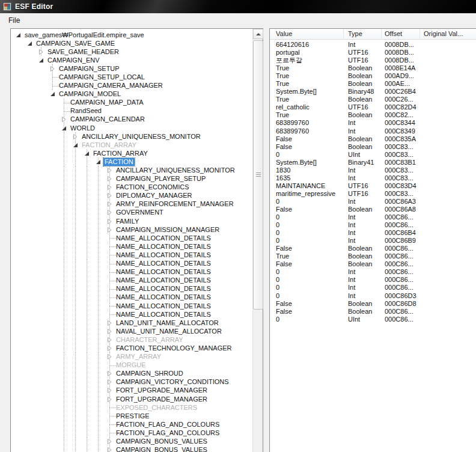 This screenshot has height=452, width=476. What do you see at coordinates (373, 107) in the screenshot?
I see `table-row: rel_catholicUTF16000C82D4` at bounding box center [373, 107].